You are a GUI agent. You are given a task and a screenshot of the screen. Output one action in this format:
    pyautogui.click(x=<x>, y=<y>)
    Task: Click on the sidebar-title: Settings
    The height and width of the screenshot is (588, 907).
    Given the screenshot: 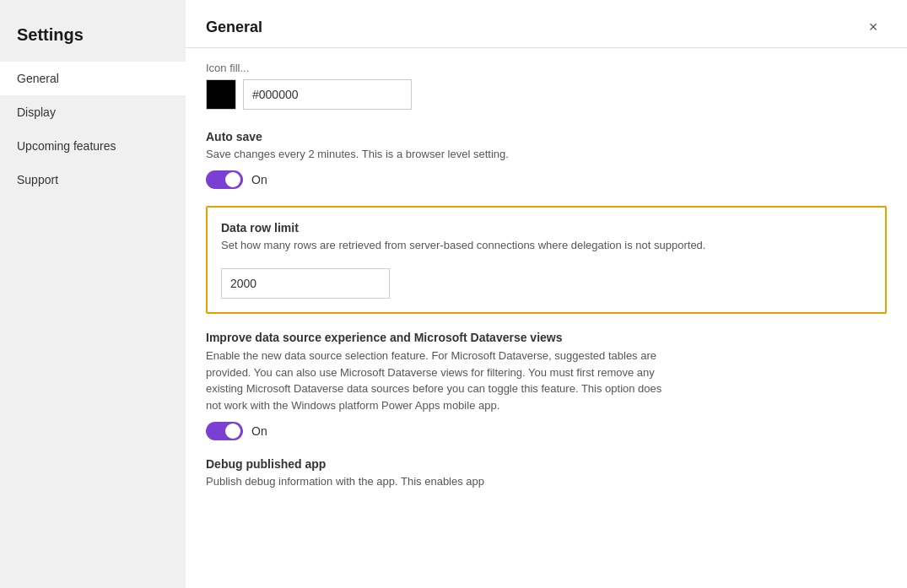 What is the action you would take?
    pyautogui.click(x=93, y=39)
    